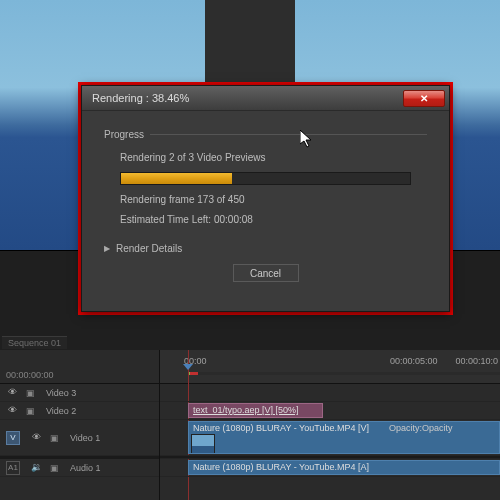 The image size is (500, 500). I want to click on progress-section-header: Progress, so click(266, 134).